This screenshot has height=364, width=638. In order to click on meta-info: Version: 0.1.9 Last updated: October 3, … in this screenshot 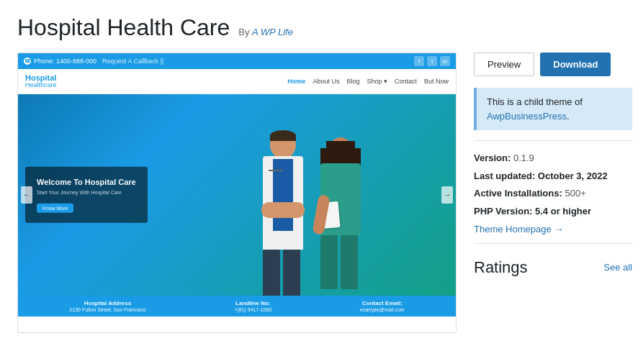, I will do `click(553, 186)`.